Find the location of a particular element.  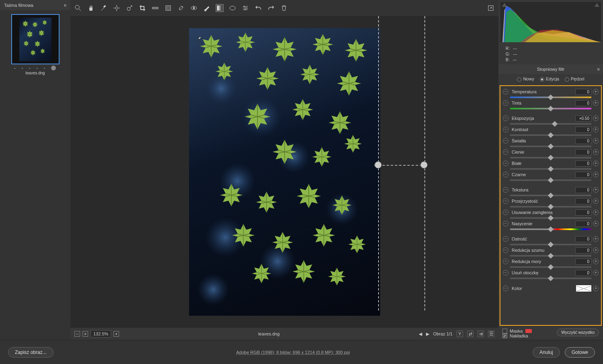

redeye-icon is located at coordinates (194, 8).